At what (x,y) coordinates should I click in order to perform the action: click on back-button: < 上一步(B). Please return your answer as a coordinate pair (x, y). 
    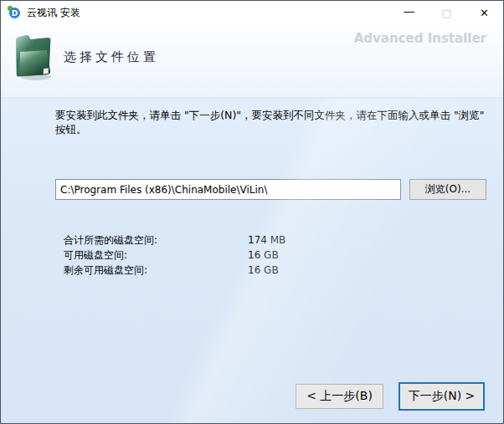
    Looking at the image, I should click on (340, 396).